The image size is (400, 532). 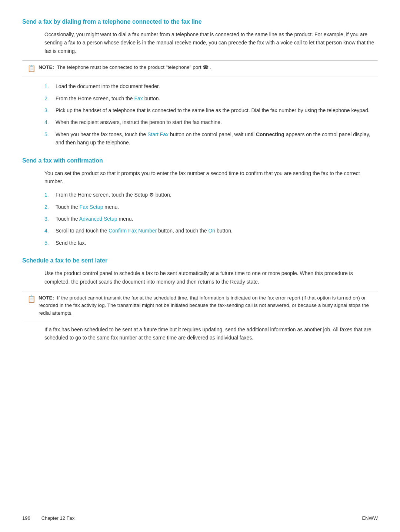 I want to click on section-heading-schedule: Schedule a fax to be sent later, so click(x=200, y=261).